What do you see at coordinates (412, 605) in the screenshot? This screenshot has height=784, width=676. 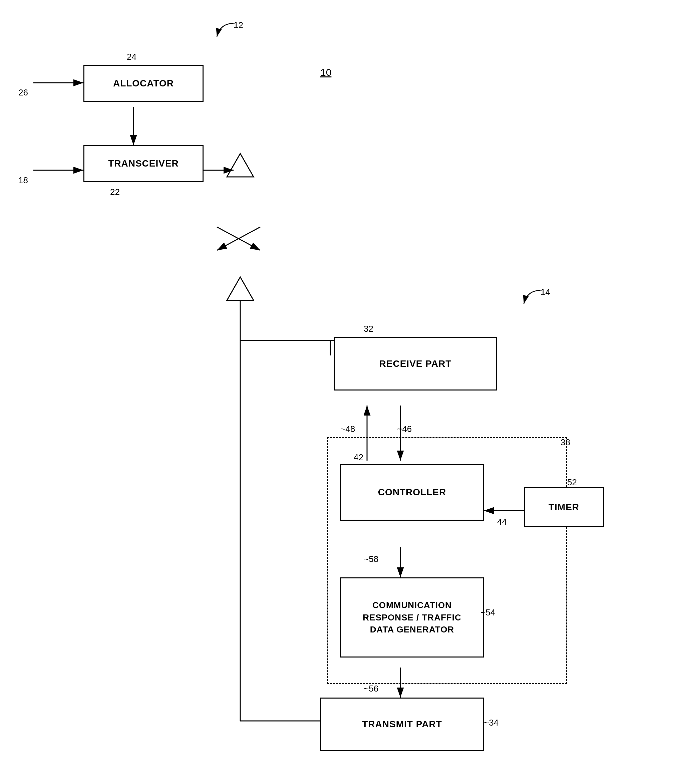 I see `comm-line1: COMMUNICATION` at bounding box center [412, 605].